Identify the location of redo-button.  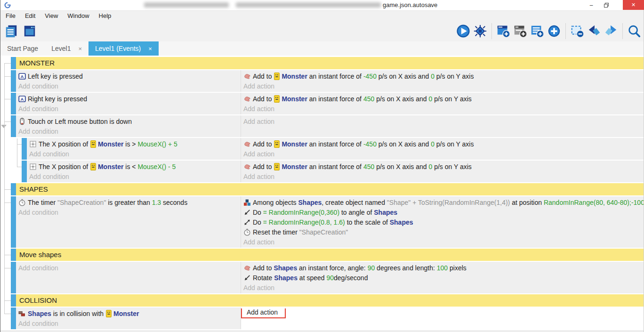
(611, 31).